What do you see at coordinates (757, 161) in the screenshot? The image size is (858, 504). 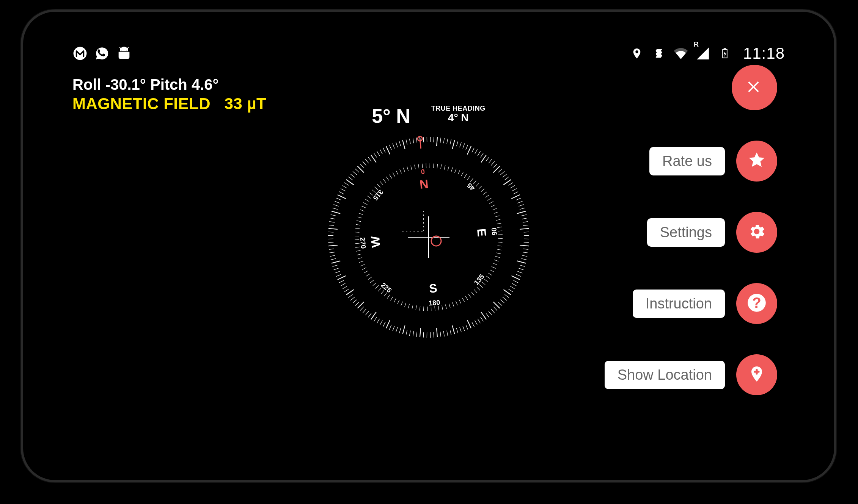 I see `rate-us-button` at bounding box center [757, 161].